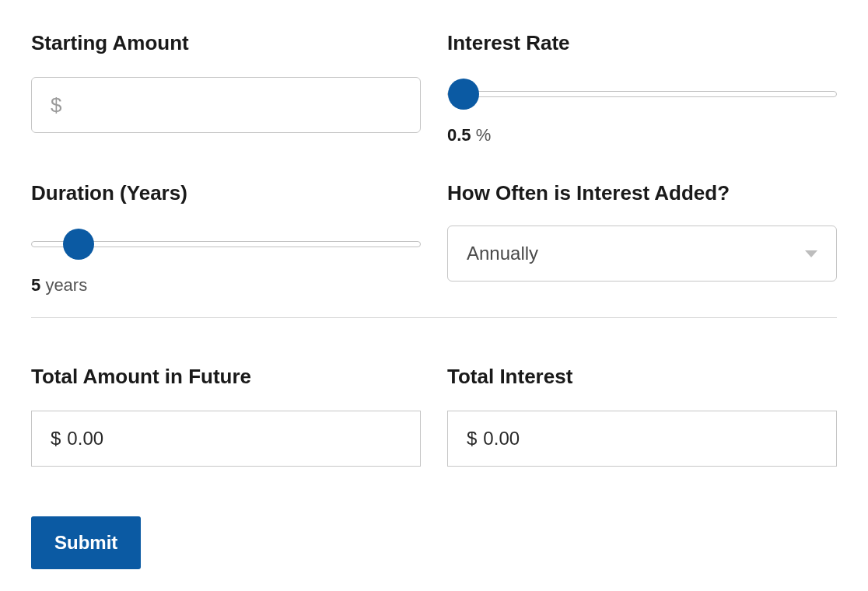  Describe the element at coordinates (226, 376) in the screenshot. I see `total-future-label: Total Amount in Future` at that location.